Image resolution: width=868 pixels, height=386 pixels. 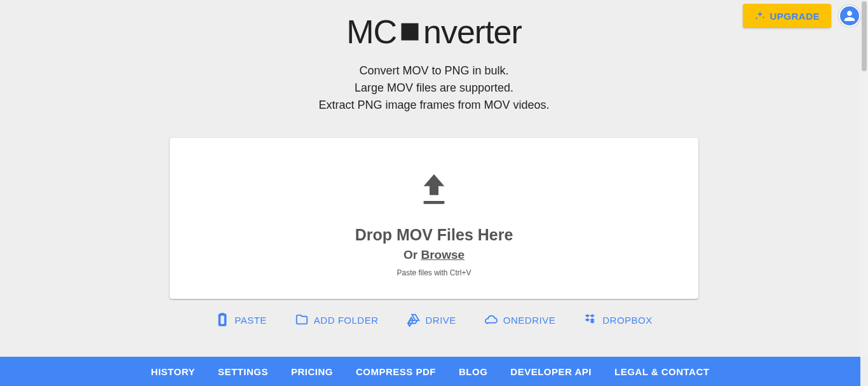 What do you see at coordinates (434, 255) in the screenshot?
I see `drop-or-browse: Or Browse` at bounding box center [434, 255].